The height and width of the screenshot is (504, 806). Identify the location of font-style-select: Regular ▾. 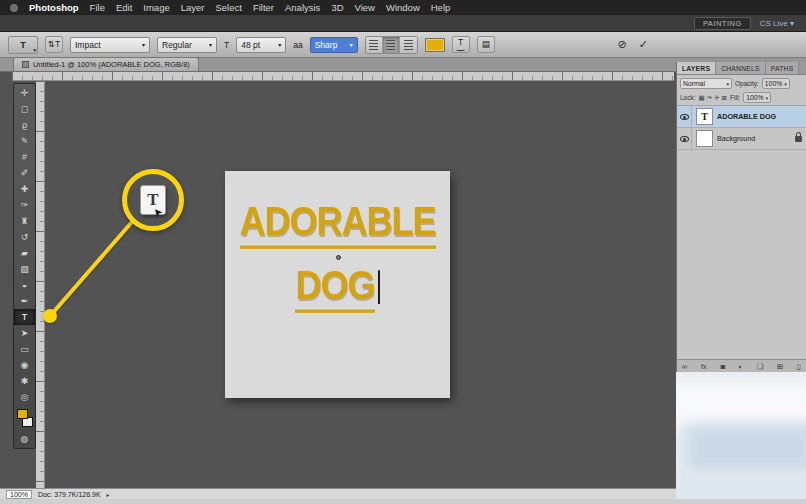
(187, 45).